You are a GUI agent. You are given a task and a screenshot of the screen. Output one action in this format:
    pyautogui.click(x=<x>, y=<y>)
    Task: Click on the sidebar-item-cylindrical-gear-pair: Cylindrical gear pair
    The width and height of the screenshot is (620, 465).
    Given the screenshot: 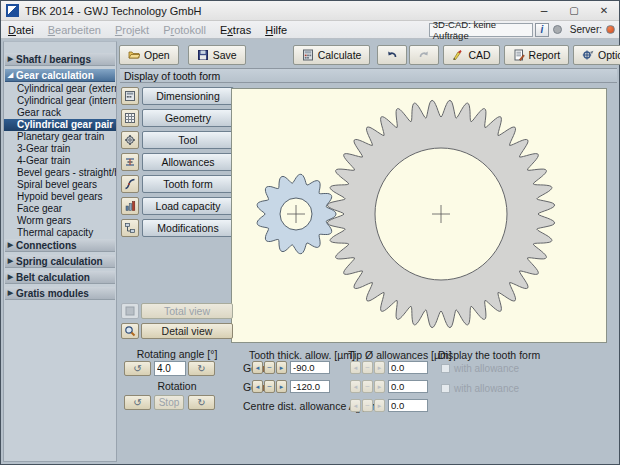 What is the action you would take?
    pyautogui.click(x=60, y=125)
    